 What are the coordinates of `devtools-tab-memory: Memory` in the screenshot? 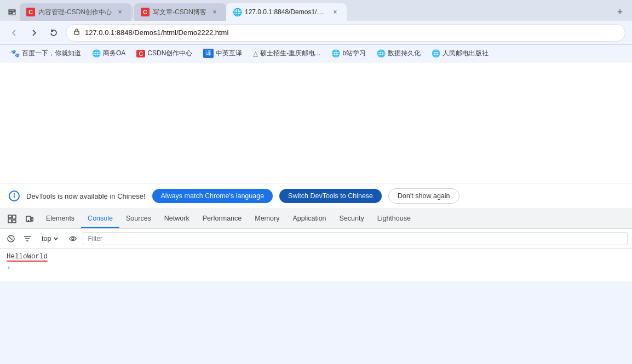 It's located at (267, 219).